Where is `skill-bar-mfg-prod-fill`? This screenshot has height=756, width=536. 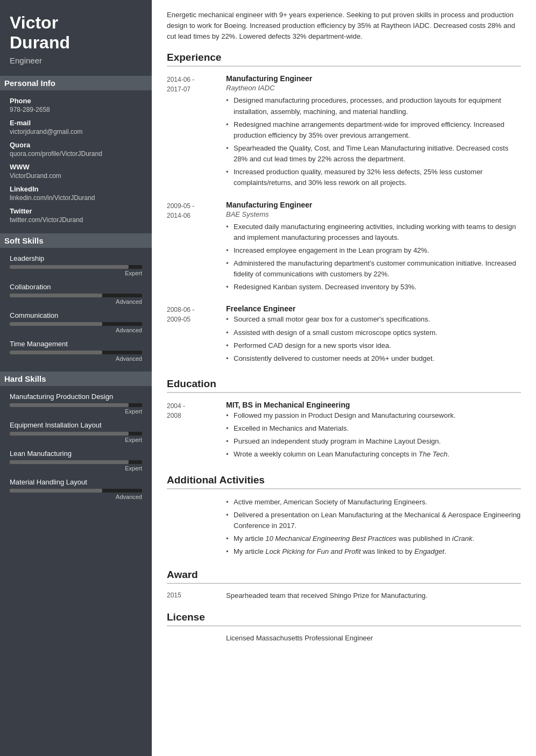 skill-bar-mfg-prod-fill is located at coordinates (69, 405).